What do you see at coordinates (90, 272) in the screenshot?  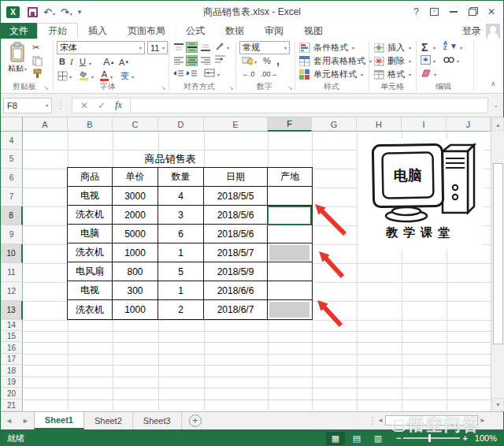 I see `table-cell: 电风扇` at bounding box center [90, 272].